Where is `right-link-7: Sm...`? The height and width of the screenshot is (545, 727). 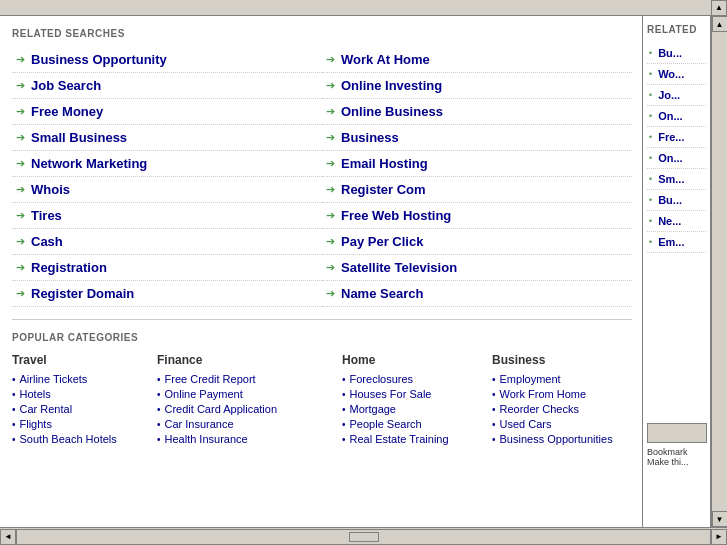 right-link-7: Sm... is located at coordinates (671, 179).